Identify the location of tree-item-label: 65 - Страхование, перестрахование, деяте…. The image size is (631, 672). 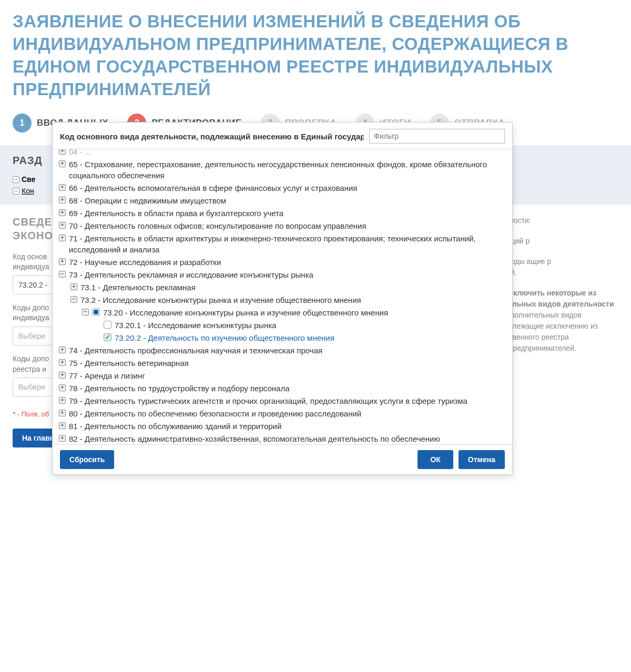
(287, 170).